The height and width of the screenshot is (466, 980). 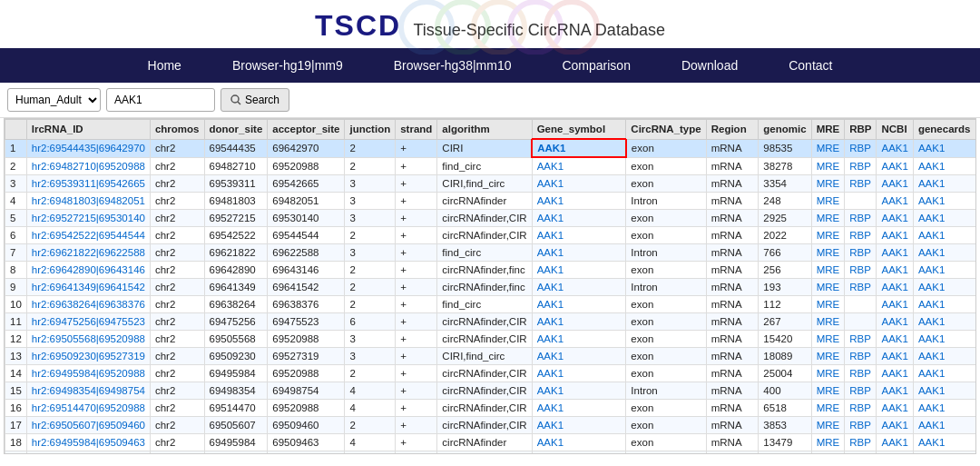 I want to click on search-input, so click(x=161, y=100).